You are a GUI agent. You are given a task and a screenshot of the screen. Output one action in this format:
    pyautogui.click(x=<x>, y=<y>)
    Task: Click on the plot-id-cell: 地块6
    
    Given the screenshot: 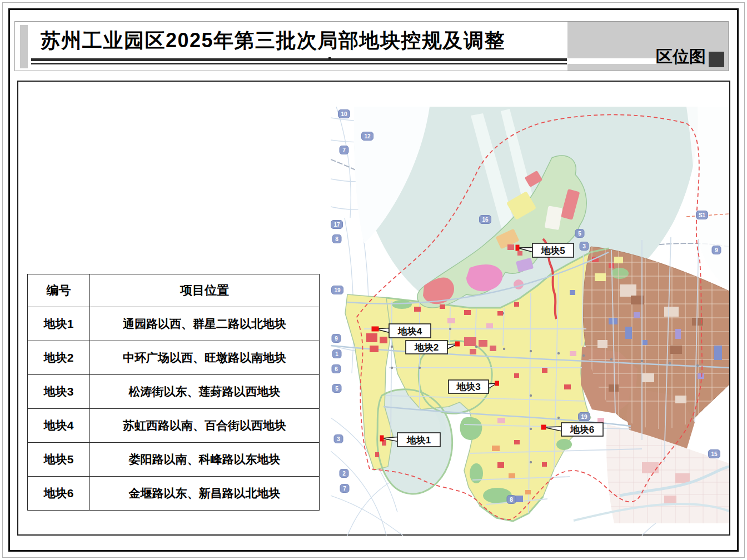 What is the action you would take?
    pyautogui.click(x=59, y=493)
    